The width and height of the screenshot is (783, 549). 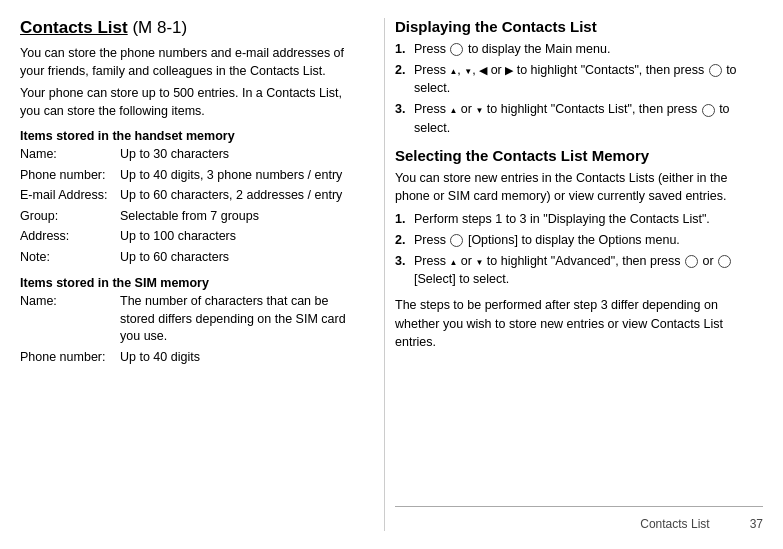 I want to click on item-value: Up to 100 characters, so click(x=240, y=238).